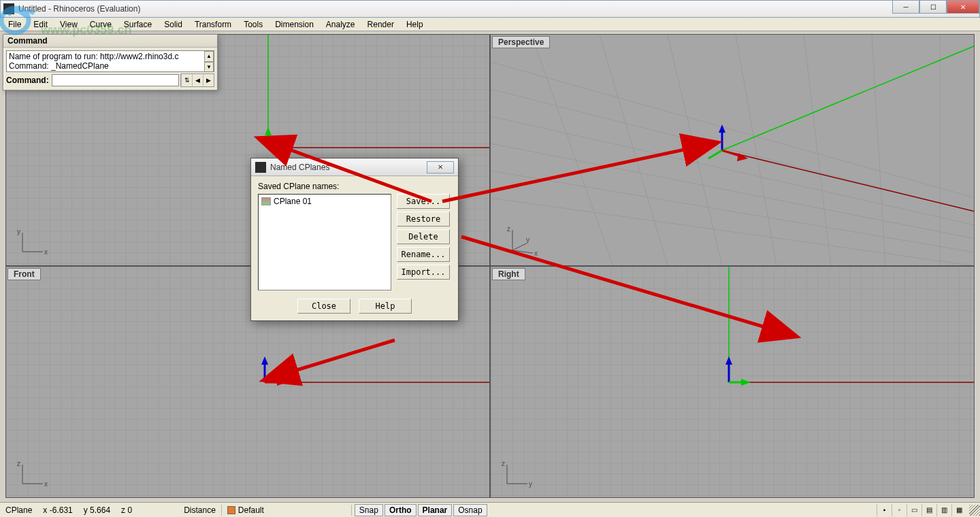 The height and width of the screenshot is (517, 980). What do you see at coordinates (423, 254) in the screenshot?
I see `rename-button: Rename...` at bounding box center [423, 254].